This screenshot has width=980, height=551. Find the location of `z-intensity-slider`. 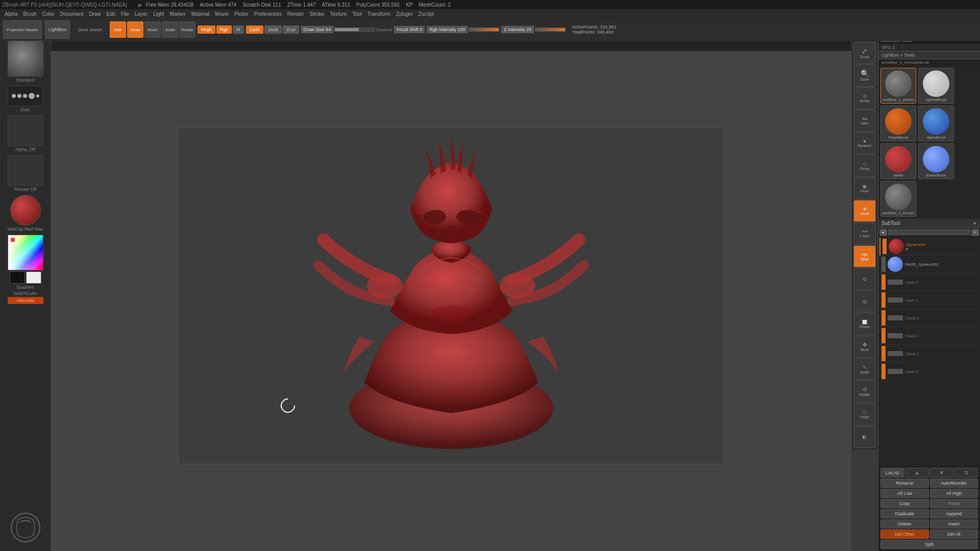

z-intensity-slider is located at coordinates (550, 30).